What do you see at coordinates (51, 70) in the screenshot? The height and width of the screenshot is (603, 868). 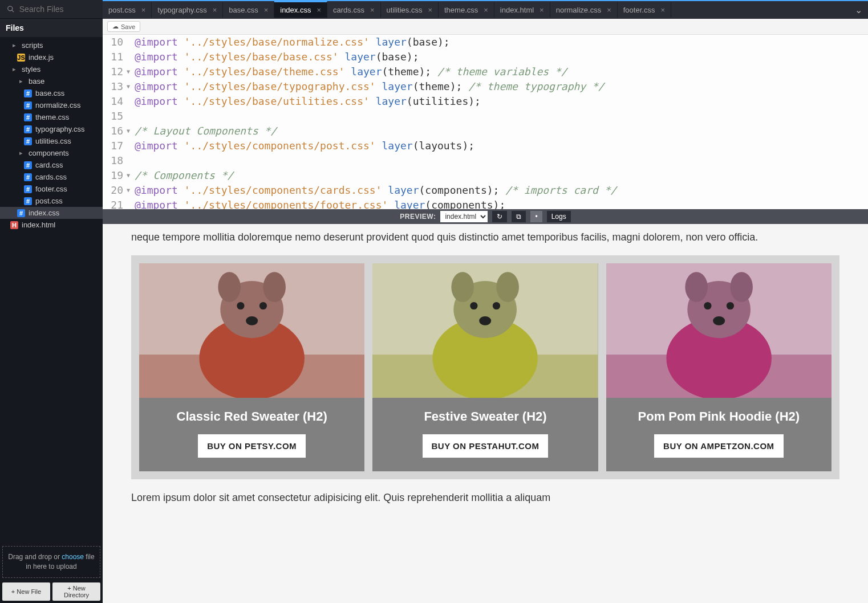 I see `tree-item-styles: ▸styles` at bounding box center [51, 70].